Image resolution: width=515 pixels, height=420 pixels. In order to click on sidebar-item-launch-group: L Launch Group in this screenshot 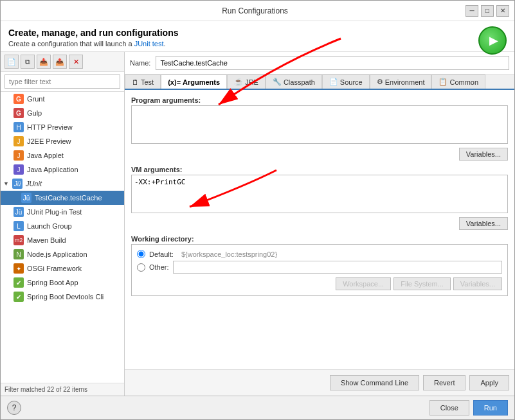, I will do `click(62, 226)`.